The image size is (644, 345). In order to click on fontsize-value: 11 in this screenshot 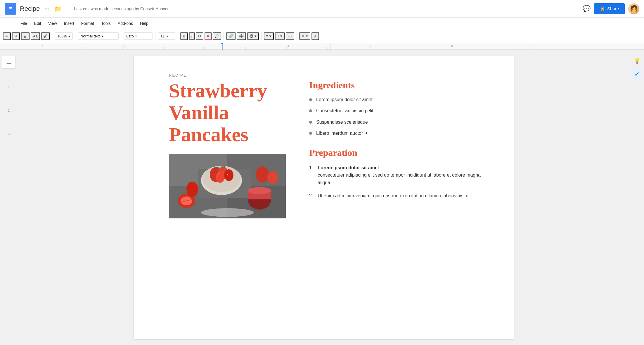, I will do `click(162, 36)`.